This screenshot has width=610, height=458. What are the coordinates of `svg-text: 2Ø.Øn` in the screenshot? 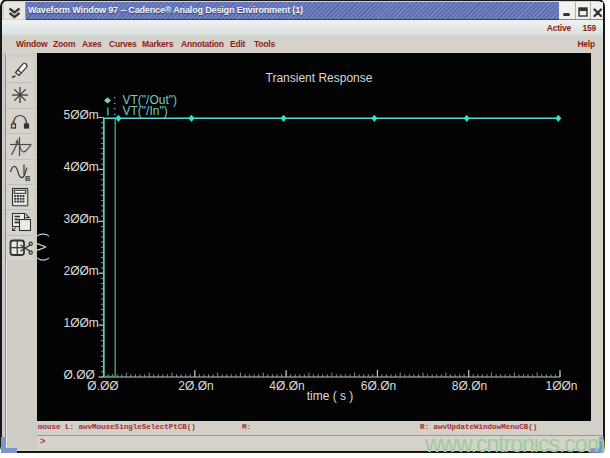 It's located at (196, 386).